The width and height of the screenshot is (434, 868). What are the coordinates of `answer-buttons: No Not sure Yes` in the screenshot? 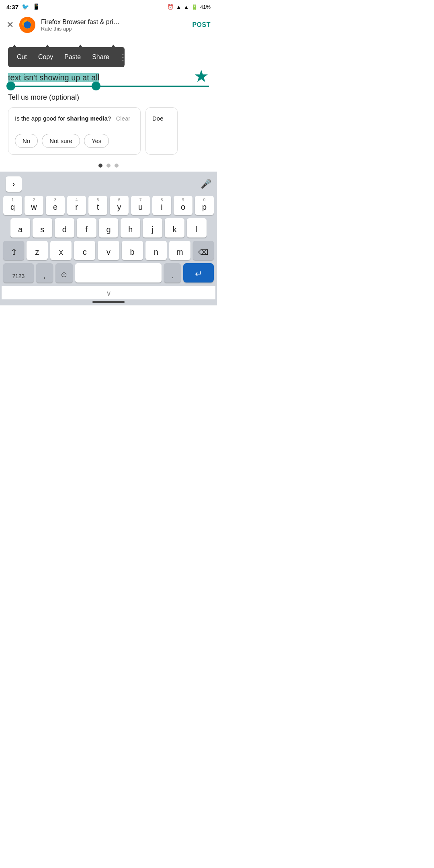 It's located at (74, 141).